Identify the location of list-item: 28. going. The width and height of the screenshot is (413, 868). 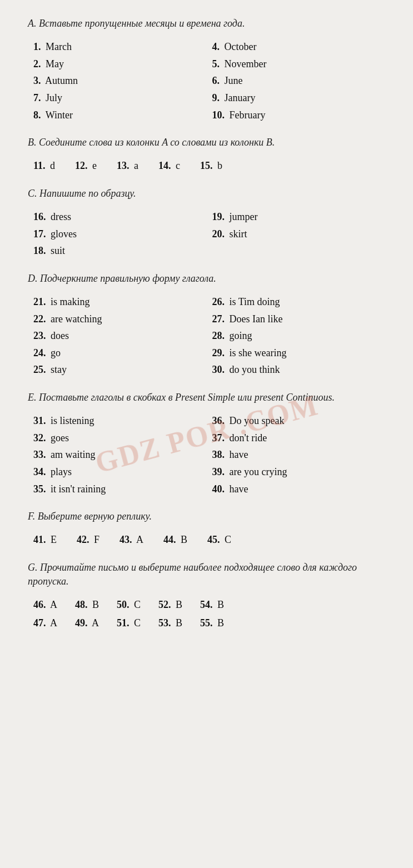
(302, 336).